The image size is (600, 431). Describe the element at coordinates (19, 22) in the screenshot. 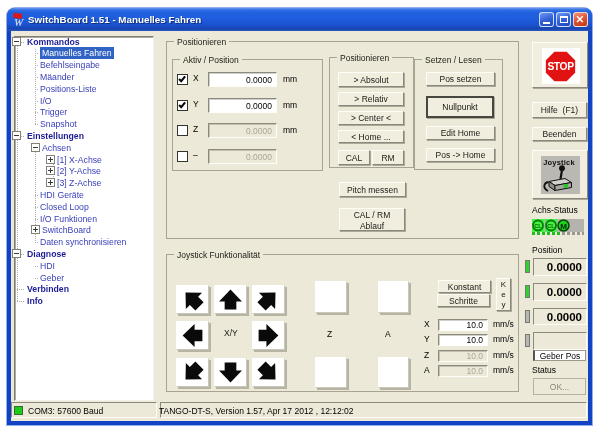

I see `svg-text: W` at that location.